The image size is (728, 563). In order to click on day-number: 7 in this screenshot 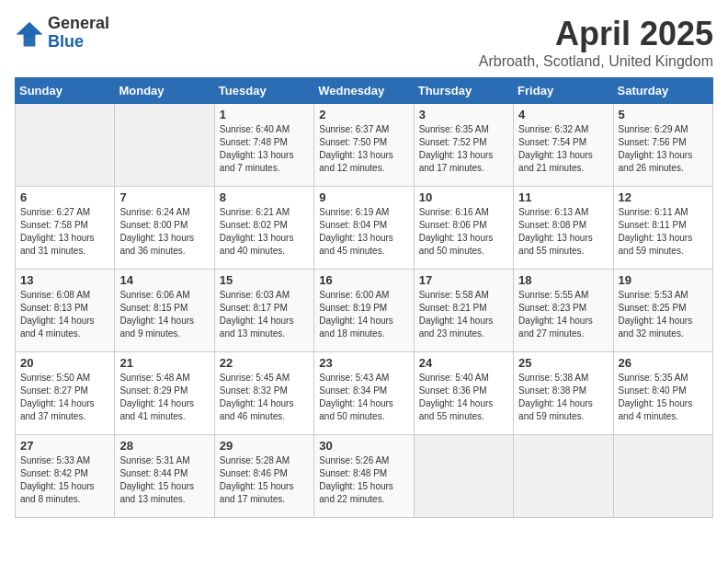, I will do `click(164, 197)`.